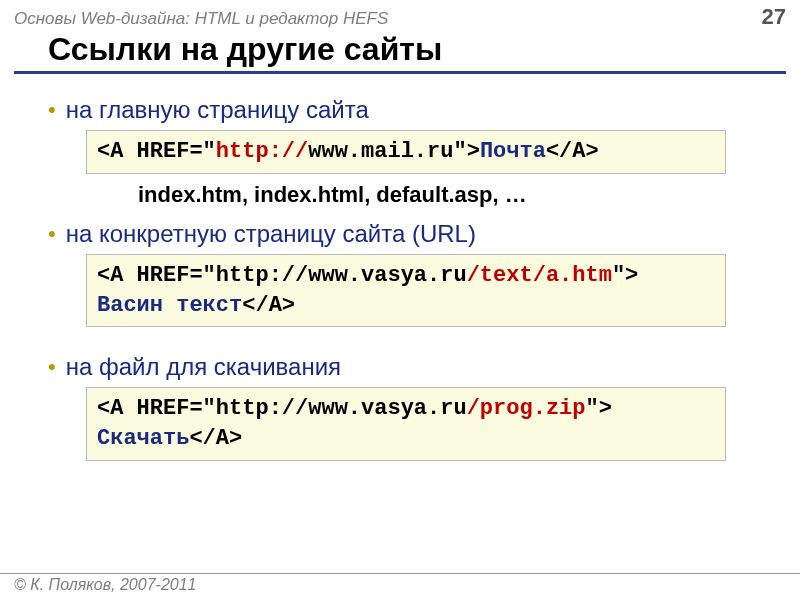  What do you see at coordinates (406, 424) in the screenshot?
I see `code-example-3: <A HREF="http://www.vasya.ru/prog.zip"> …` at bounding box center [406, 424].